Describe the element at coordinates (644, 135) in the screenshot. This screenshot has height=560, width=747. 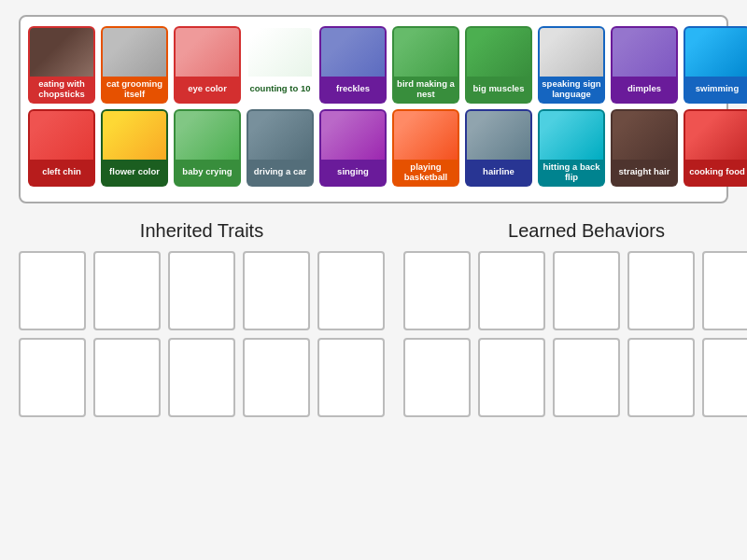
I see `card-img-straight-hair` at that location.